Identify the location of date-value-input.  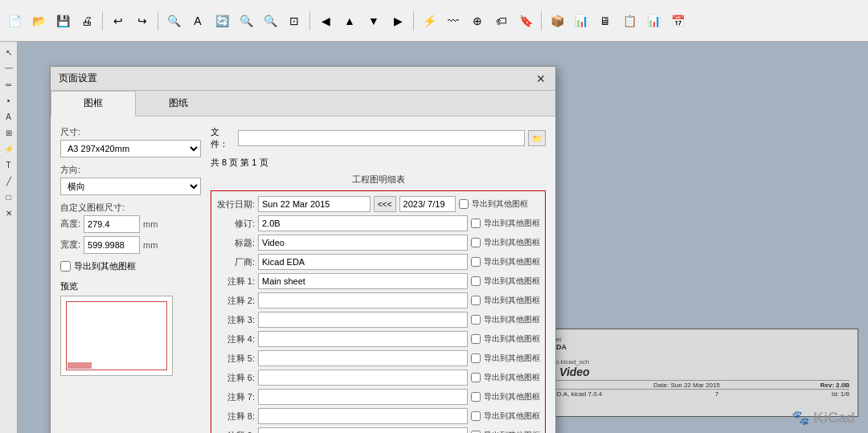
(314, 204).